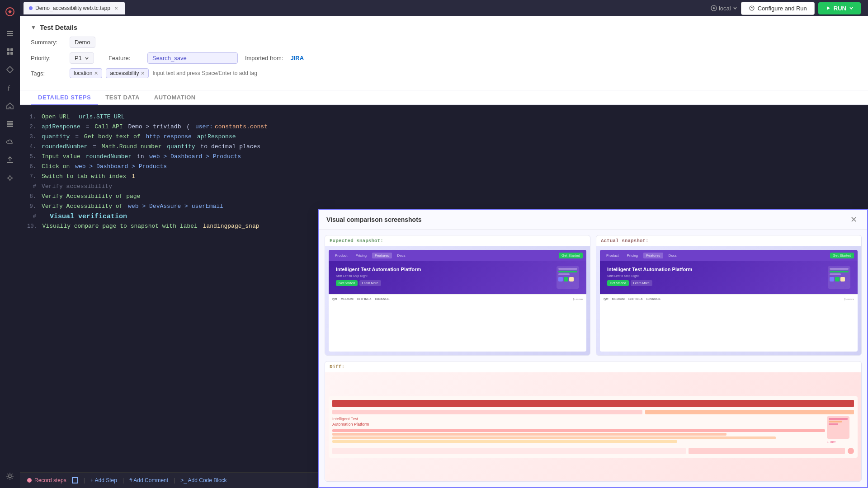 The height and width of the screenshot is (488, 868). Describe the element at coordinates (98, 117) in the screenshot. I see `kw-url: urls.SITE_URL` at that location.